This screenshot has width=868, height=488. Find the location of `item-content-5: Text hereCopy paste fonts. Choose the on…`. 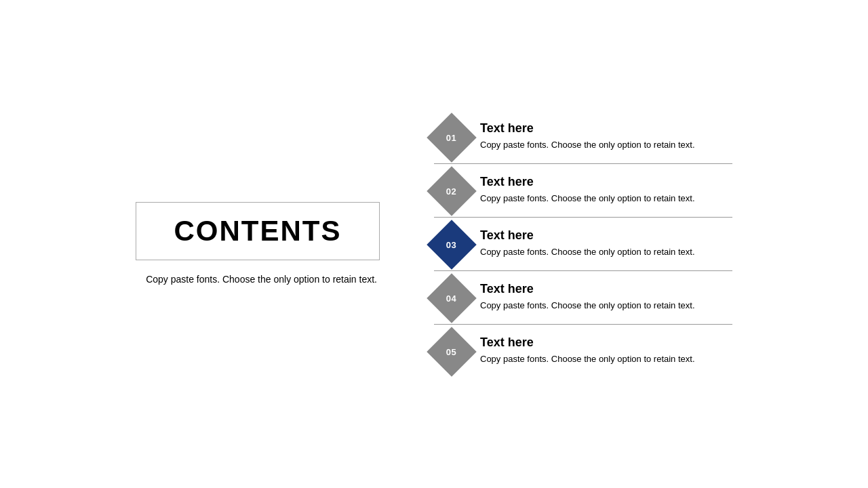

item-content-5: Text hereCopy paste fonts. Choose the on… is located at coordinates (606, 350).